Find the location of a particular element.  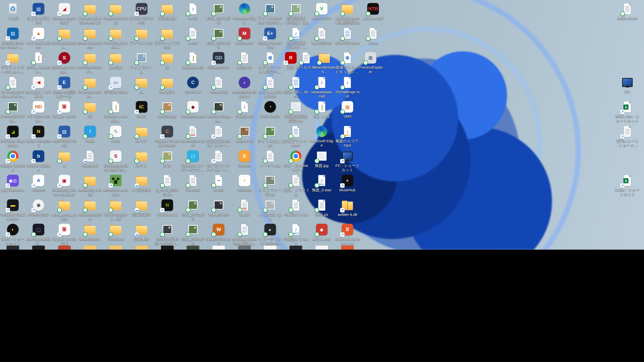

desktop-icon: ✓アイドルYouTube YOASOBI - Topi... is located at coordinates (270, 14).